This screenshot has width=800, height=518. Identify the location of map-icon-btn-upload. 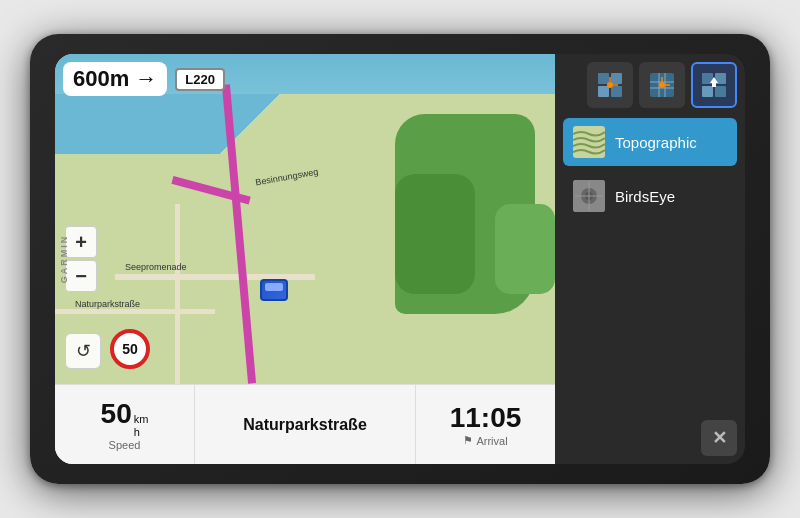
(714, 85).